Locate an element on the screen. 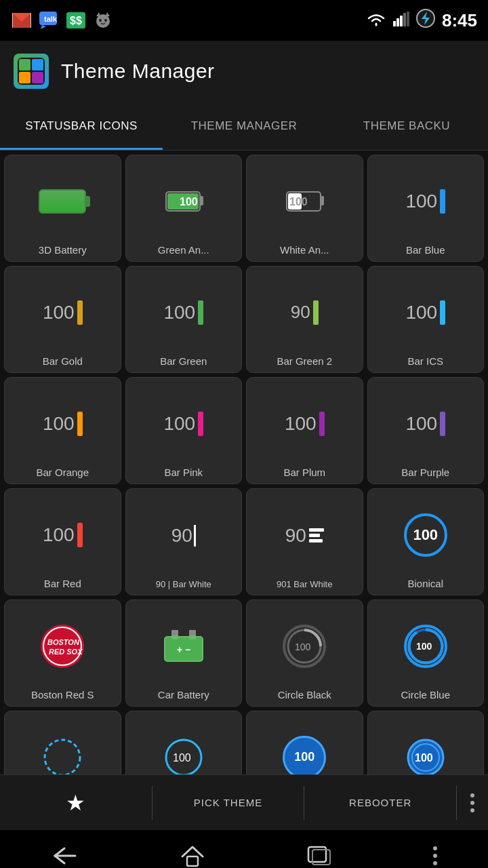 The width and height of the screenshot is (488, 868). theme-item-green-android: 100 Green An... is located at coordinates (184, 208).